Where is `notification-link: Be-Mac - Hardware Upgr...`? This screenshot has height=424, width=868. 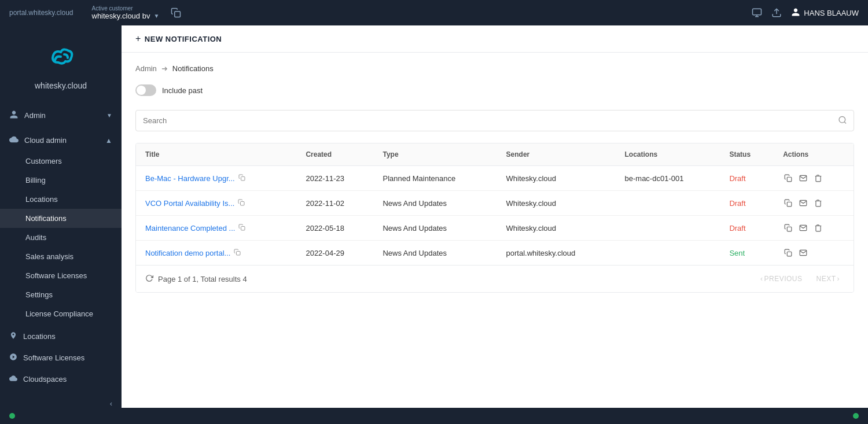 notification-link: Be-Mac - Hardware Upgr... is located at coordinates (190, 178).